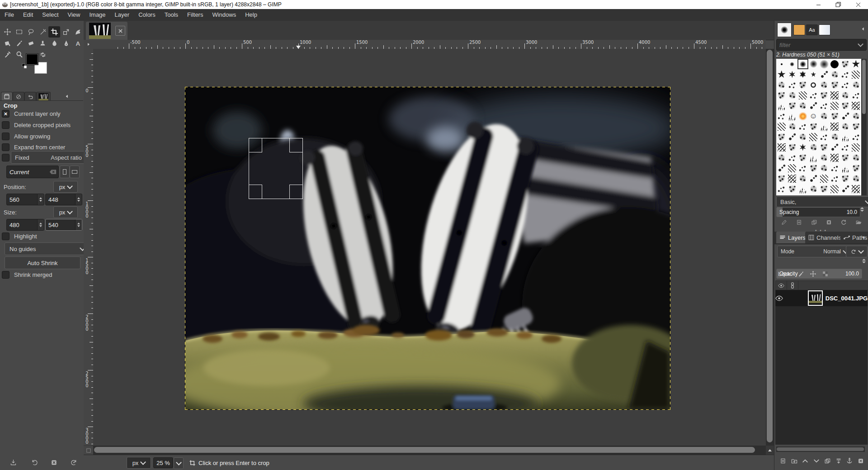 Image resolution: width=868 pixels, height=470 pixels. I want to click on tab-gradients, so click(825, 30).